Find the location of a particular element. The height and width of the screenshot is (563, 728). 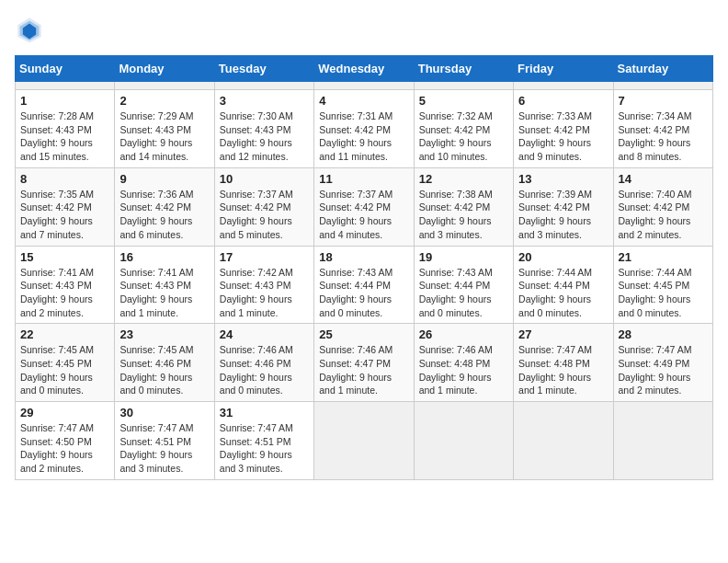

daylight-label: Daylight: 9 hours and 9 minutes. is located at coordinates (555, 149).